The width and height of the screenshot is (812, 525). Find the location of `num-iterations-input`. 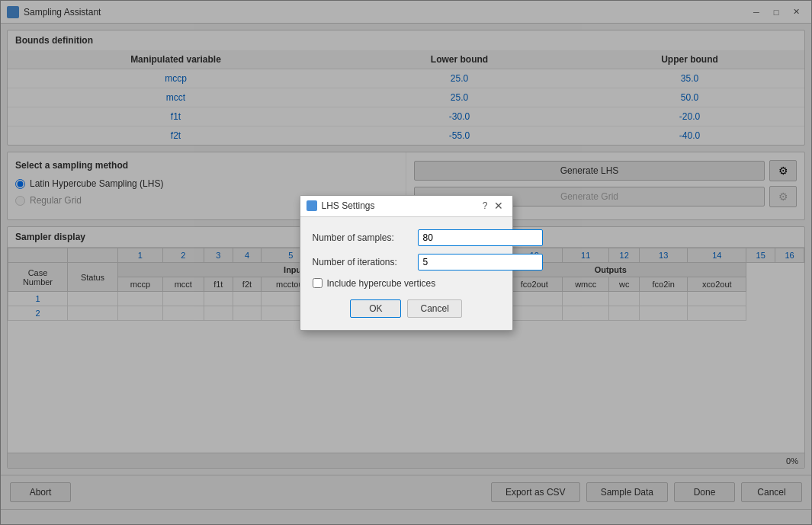

num-iterations-input is located at coordinates (480, 262).